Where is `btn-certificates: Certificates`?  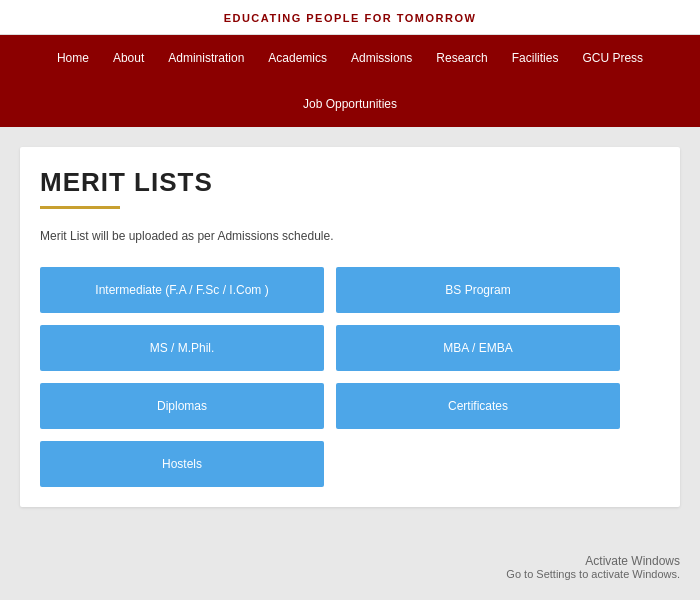
btn-certificates: Certificates is located at coordinates (478, 406).